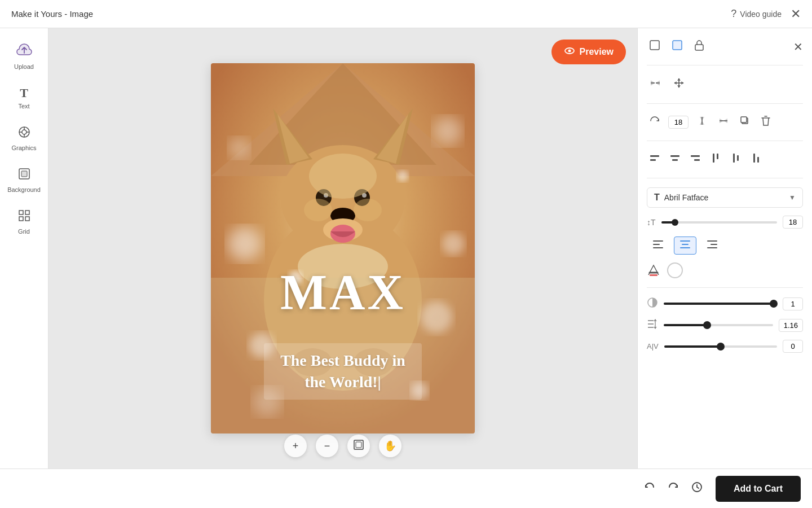  I want to click on sidebar-item-upload: Upload, so click(24, 56).